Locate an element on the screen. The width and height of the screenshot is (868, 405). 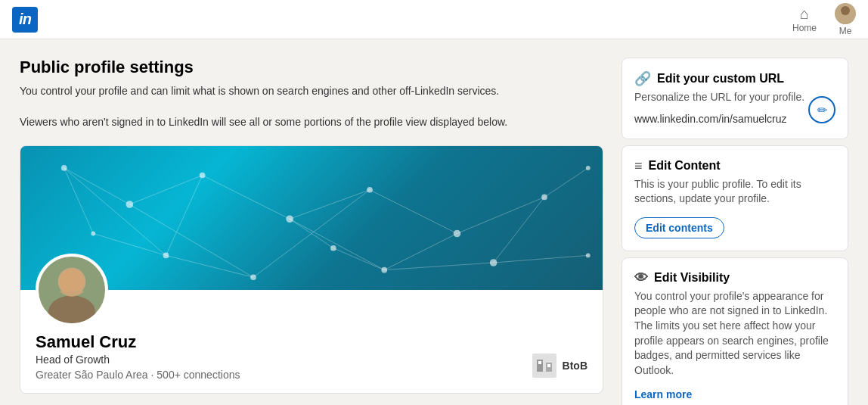
linkedin-logo: in is located at coordinates (25, 20).